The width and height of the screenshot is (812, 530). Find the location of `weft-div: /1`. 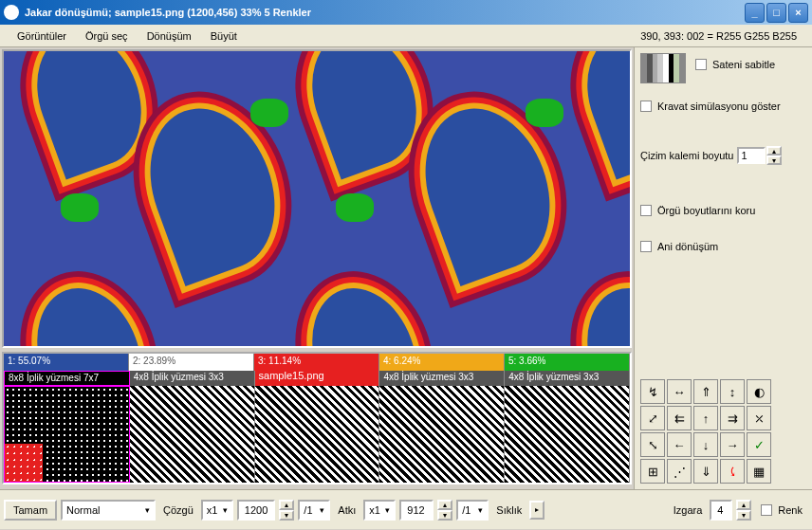

weft-div: /1 is located at coordinates (472, 510).